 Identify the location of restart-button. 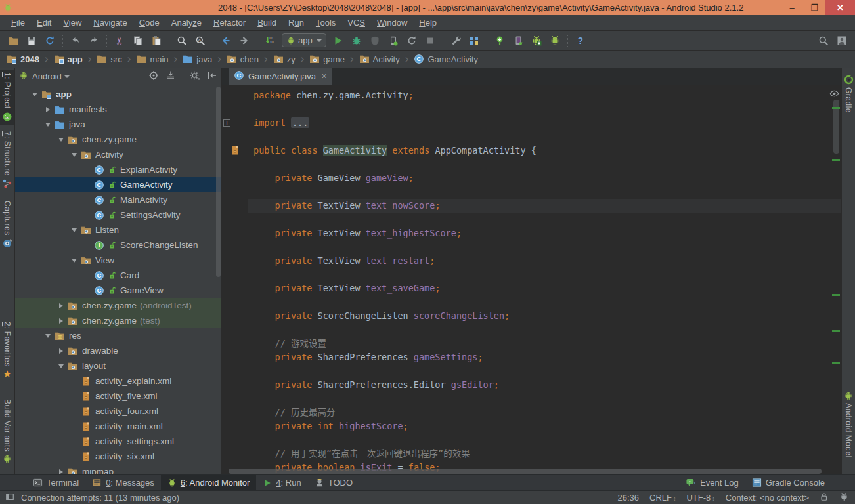
(412, 41).